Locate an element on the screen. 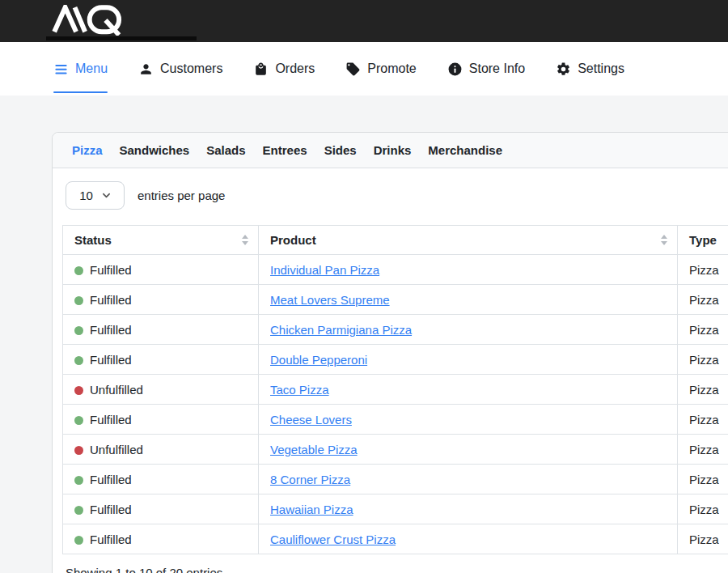  tag-icon is located at coordinates (353, 70).